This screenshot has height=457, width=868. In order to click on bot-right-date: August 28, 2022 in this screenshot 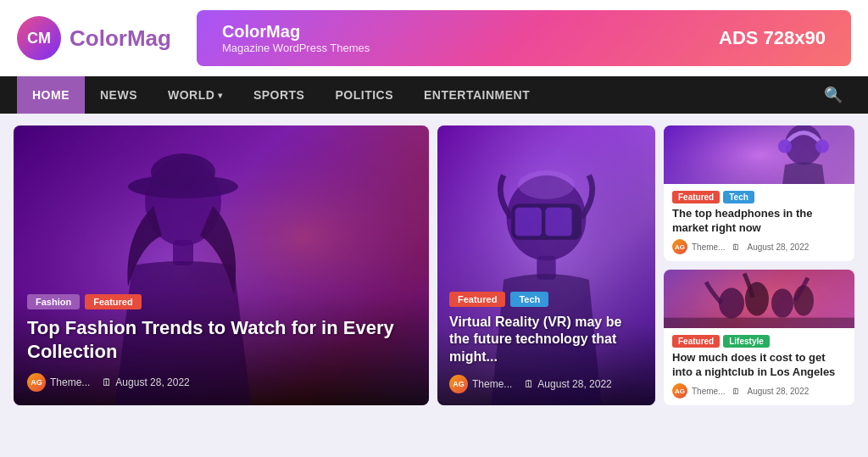, I will do `click(778, 392)`.